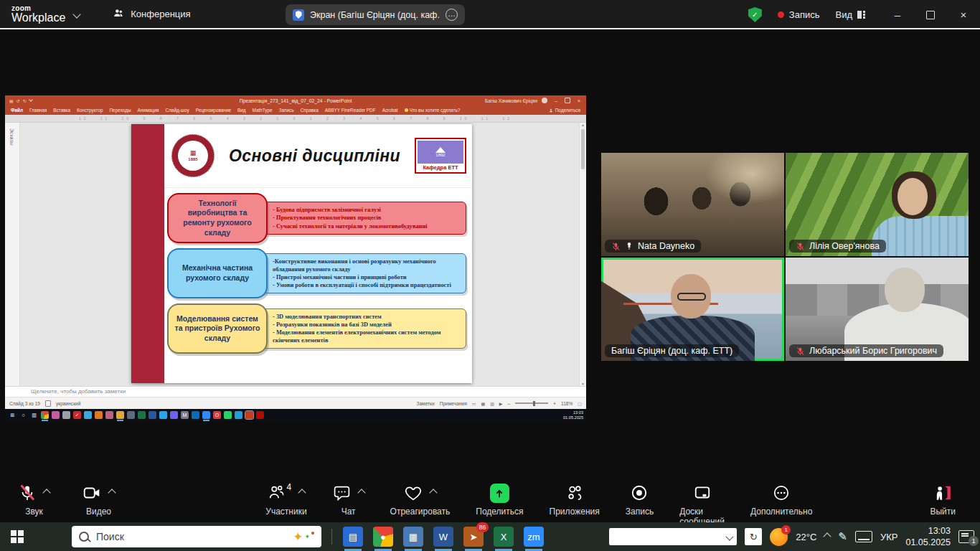 This screenshot has width=980, height=551. Describe the element at coordinates (555, 403) in the screenshot. I see `zoom-in-button: +` at that location.